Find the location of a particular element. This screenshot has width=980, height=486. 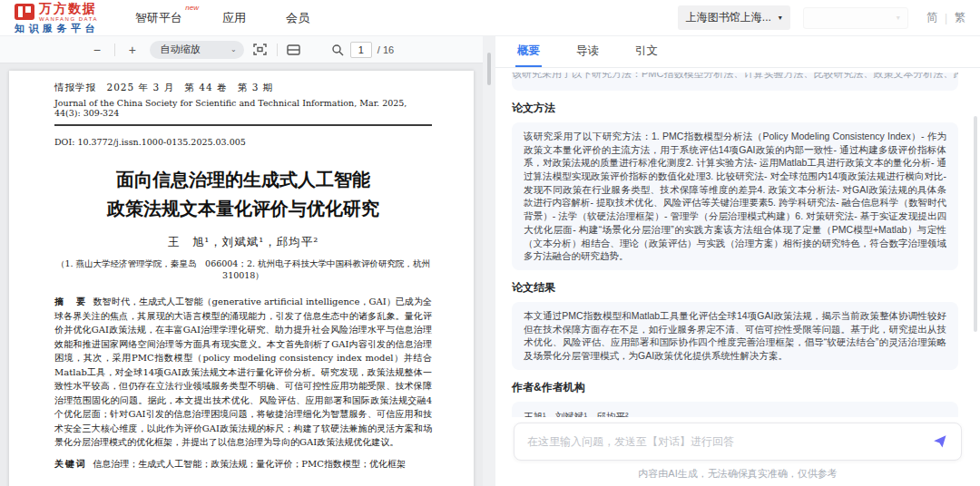

lang-simplified-button: 简 is located at coordinates (932, 18).